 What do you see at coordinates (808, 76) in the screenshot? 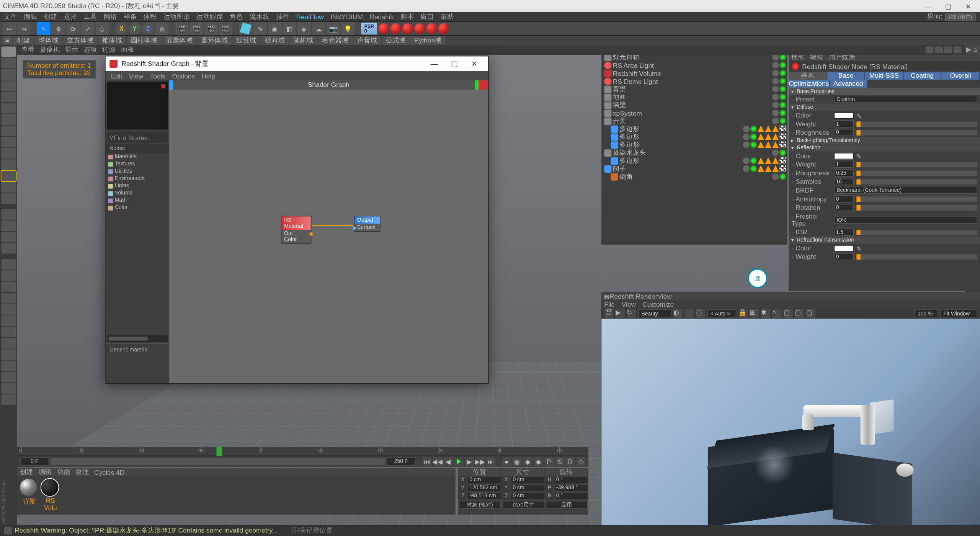
I see `attr-tab: 基本` at bounding box center [808, 76].